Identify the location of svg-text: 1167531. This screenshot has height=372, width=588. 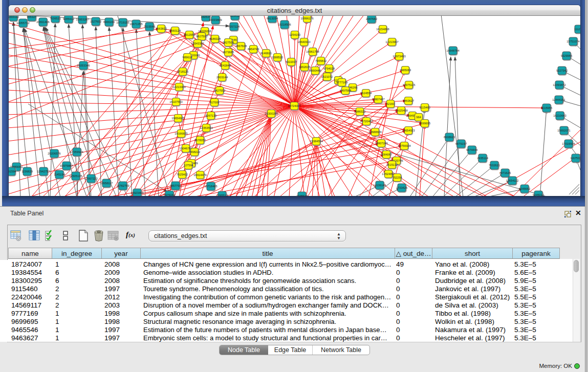
(575, 158).